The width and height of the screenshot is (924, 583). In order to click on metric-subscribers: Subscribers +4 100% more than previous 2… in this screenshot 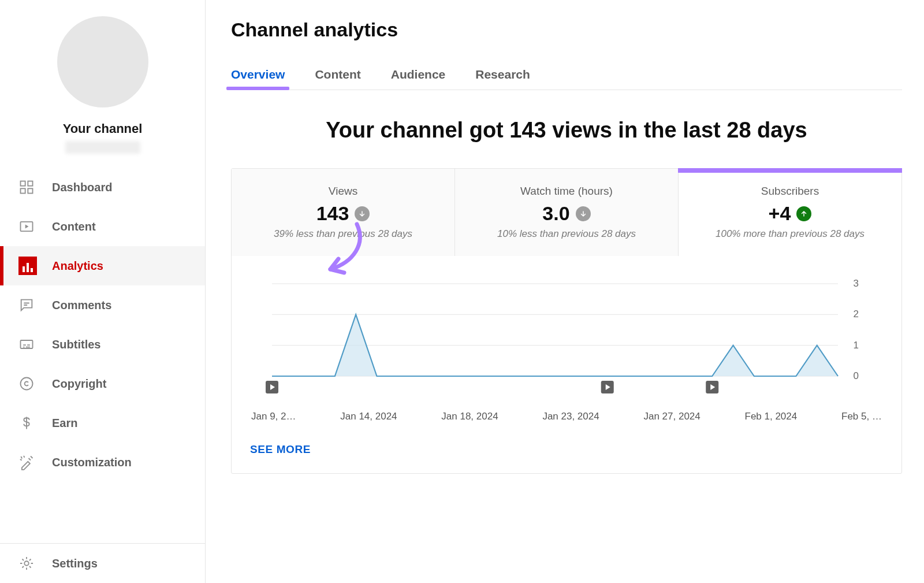, I will do `click(790, 213)`.